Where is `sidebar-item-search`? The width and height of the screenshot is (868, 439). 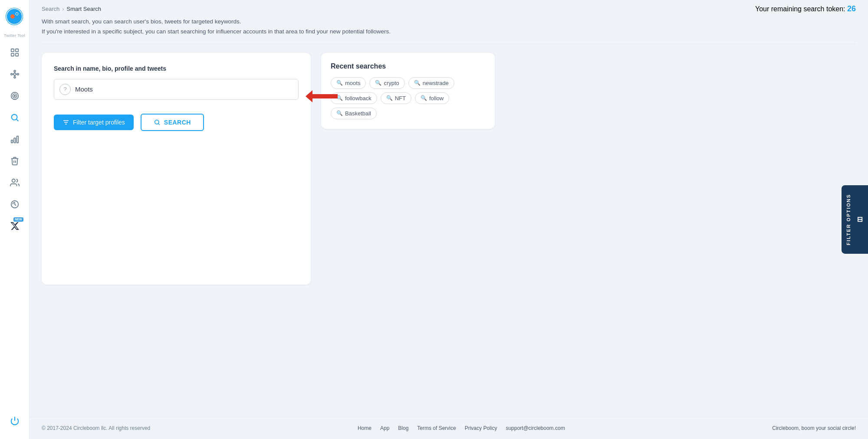
sidebar-item-search is located at coordinates (15, 118).